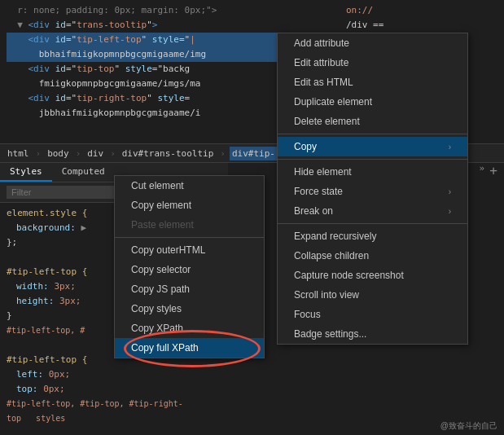 The image size is (504, 435). Describe the element at coordinates (482, 168) in the screenshot. I see `more-button: »` at that location.